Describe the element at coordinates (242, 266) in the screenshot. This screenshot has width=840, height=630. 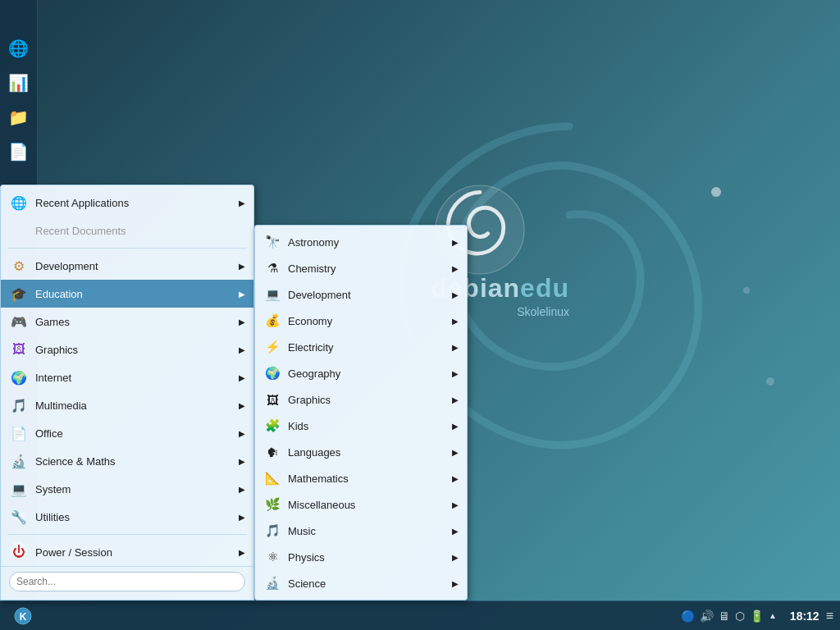
I see `menu-arrow-development: ▶` at that location.